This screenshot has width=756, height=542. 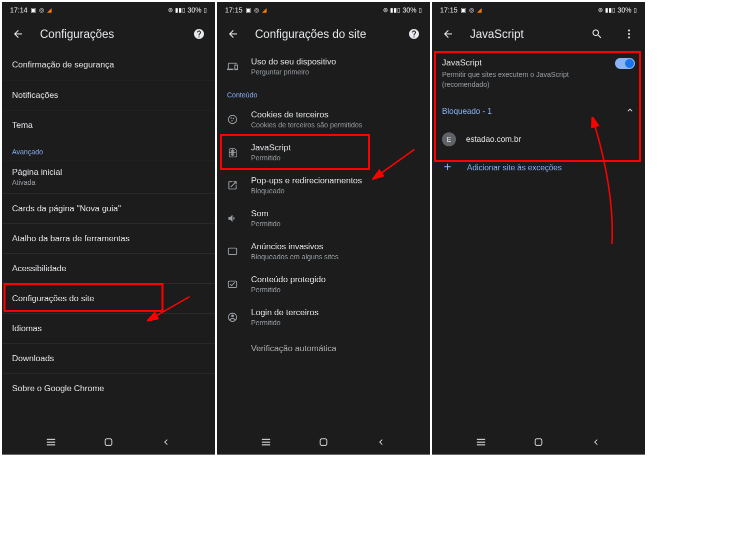 What do you see at coordinates (239, 66) in the screenshot?
I see `devices-icon` at bounding box center [239, 66].